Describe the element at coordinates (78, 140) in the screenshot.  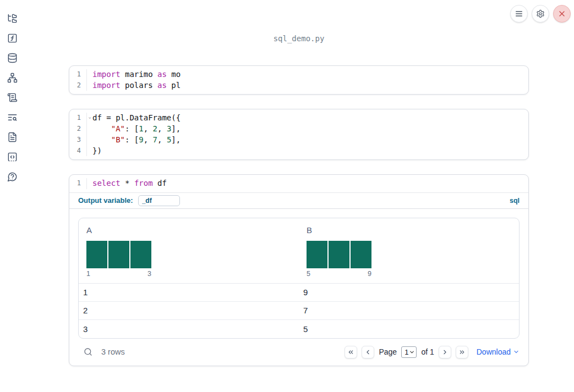
I see `line-number: 3` at that location.